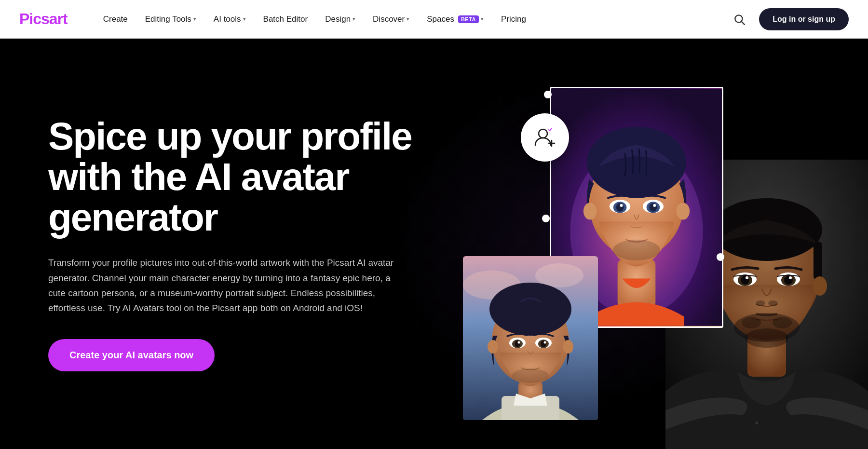  What do you see at coordinates (43, 19) in the screenshot?
I see `logo-text: Picsart` at bounding box center [43, 19].